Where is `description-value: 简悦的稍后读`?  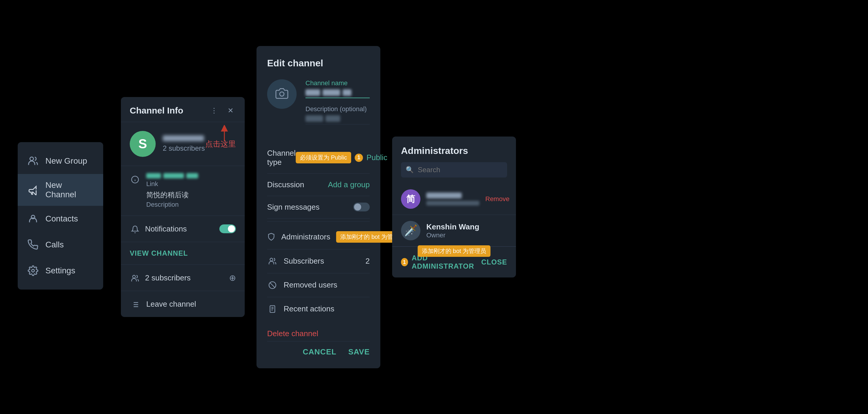
description-value: 简悦的稍后读 is located at coordinates (167, 195).